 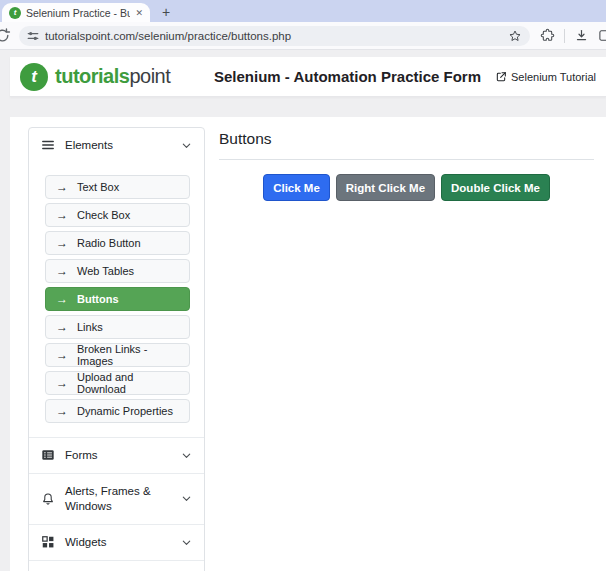 What do you see at coordinates (118, 243) in the screenshot?
I see `sidebar-item-radio-button: →Radio Button` at bounding box center [118, 243].